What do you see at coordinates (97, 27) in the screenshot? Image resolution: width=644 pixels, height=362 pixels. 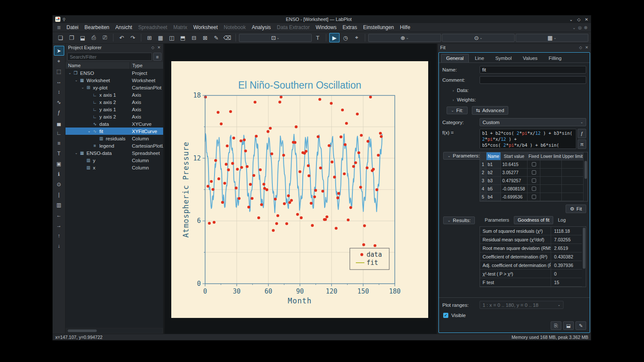 I see `menu-bearbeiten: Bearbeiten` at bounding box center [97, 27].